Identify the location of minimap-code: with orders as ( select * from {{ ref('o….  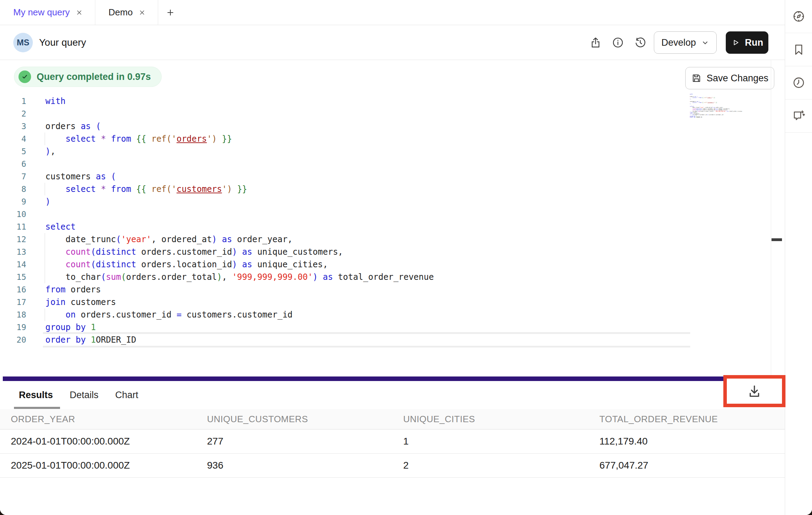
(717, 106).